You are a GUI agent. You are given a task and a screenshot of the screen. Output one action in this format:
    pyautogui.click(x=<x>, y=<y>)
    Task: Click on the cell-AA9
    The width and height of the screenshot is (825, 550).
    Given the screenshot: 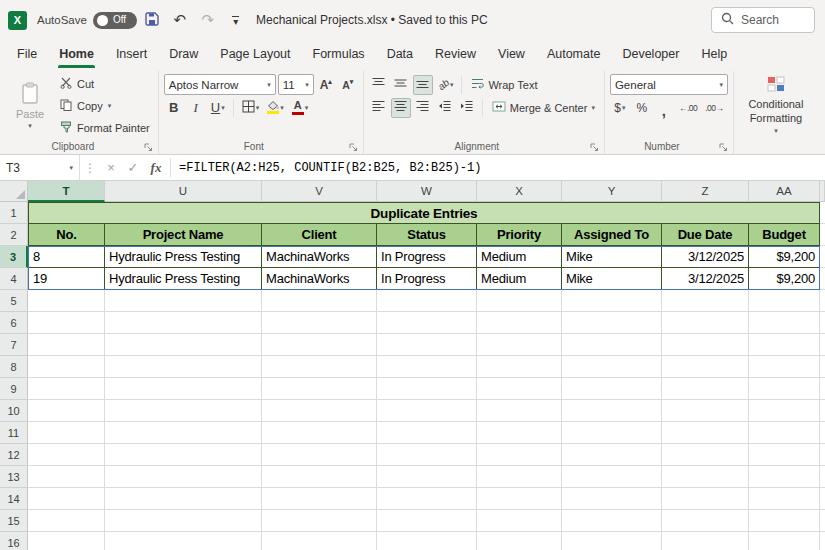 What is the action you would take?
    pyautogui.click(x=784, y=389)
    